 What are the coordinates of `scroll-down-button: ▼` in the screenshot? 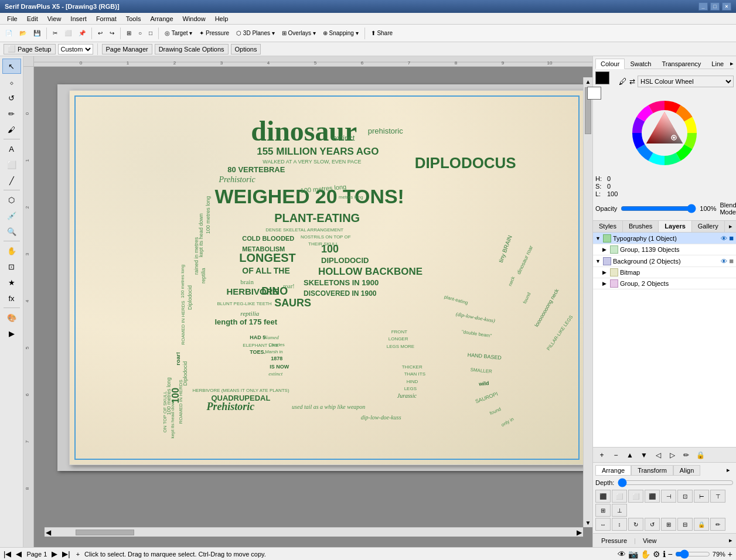 It's located at (588, 523).